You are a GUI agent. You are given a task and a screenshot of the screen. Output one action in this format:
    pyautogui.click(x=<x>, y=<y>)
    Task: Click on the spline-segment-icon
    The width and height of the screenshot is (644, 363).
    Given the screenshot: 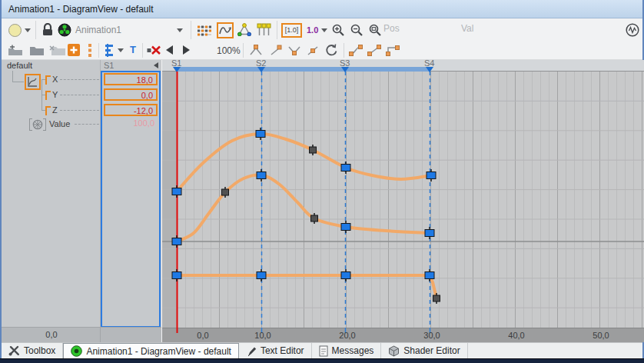 What is the action you would take?
    pyautogui.click(x=357, y=51)
    